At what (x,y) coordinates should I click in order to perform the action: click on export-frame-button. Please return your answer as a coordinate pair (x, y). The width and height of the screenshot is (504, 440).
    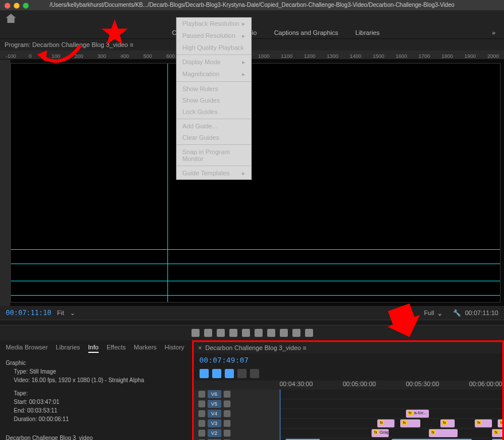
    Looking at the image, I should click on (309, 333).